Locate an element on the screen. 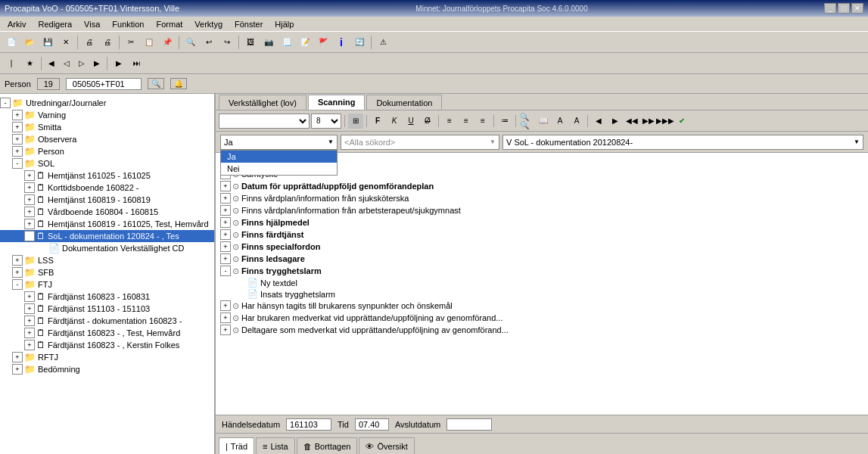 The height and width of the screenshot is (454, 868). cut-btn: ✂ is located at coordinates (131, 42).